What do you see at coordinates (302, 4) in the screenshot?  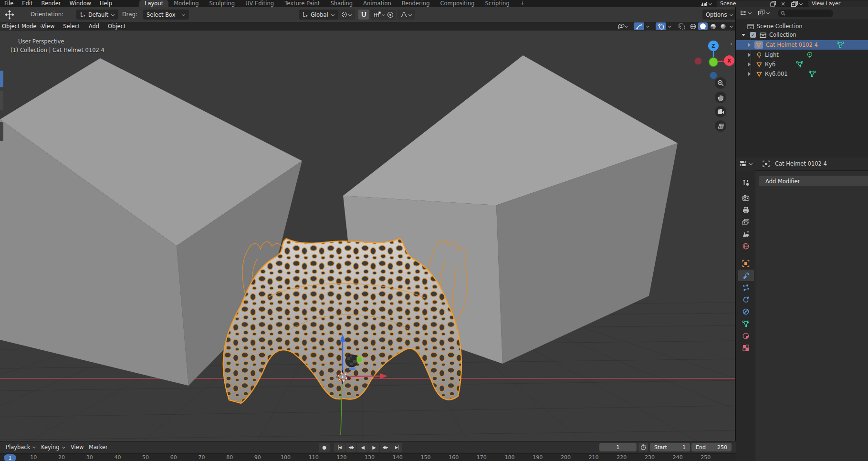 I see `workspace-tab: Texture Paint` at bounding box center [302, 4].